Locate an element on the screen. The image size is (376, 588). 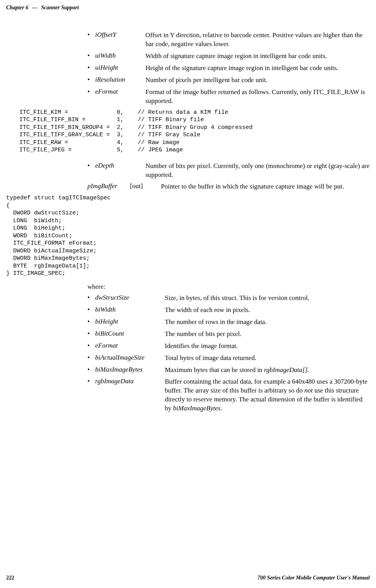
param-desc: Number of bits per pixel. Currently, onl… is located at coordinates (258, 171).